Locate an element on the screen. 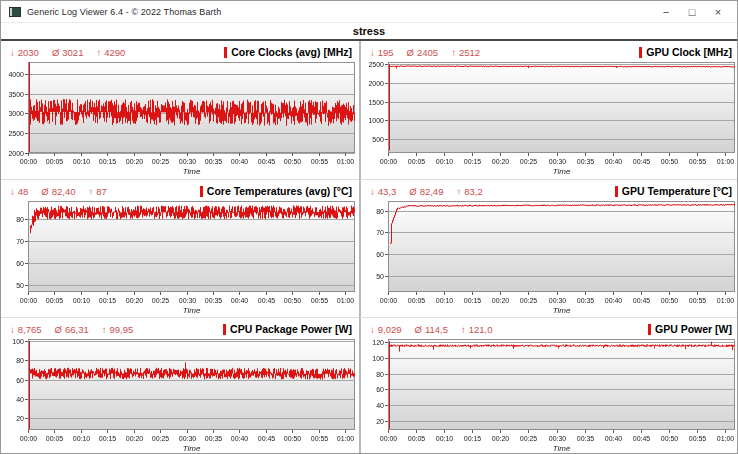  tab-strip: stress is located at coordinates (369, 32).